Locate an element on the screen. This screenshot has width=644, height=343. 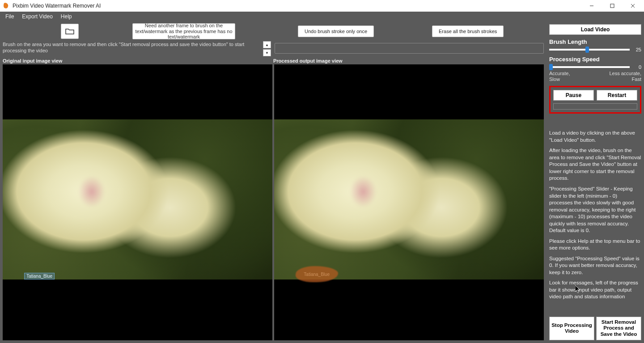
watermark-text: Tatiana_Blue is located at coordinates (39, 276).